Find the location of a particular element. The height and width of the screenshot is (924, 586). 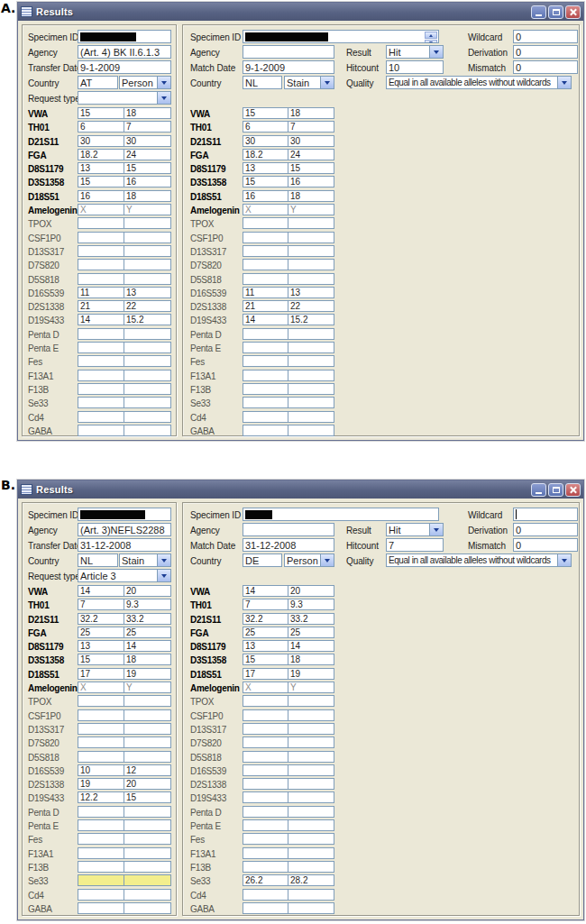

allele-input: 11 is located at coordinates (101, 292).